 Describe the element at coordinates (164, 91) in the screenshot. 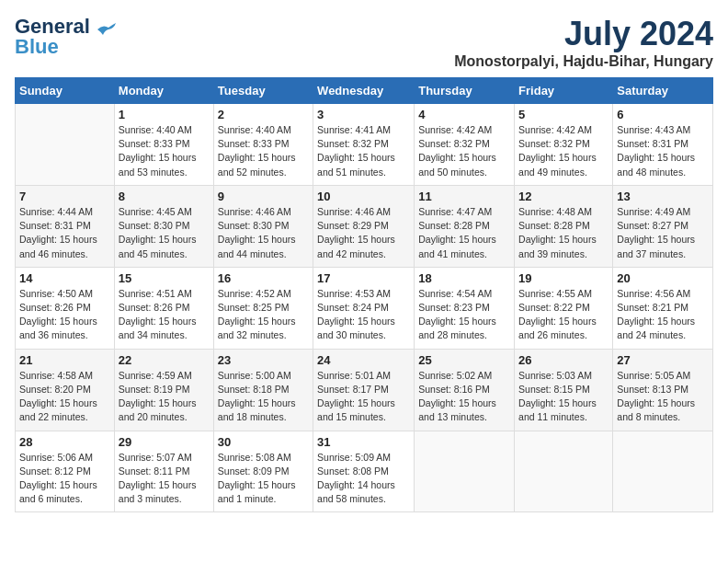

I see `header-cell-monday: Monday` at that location.